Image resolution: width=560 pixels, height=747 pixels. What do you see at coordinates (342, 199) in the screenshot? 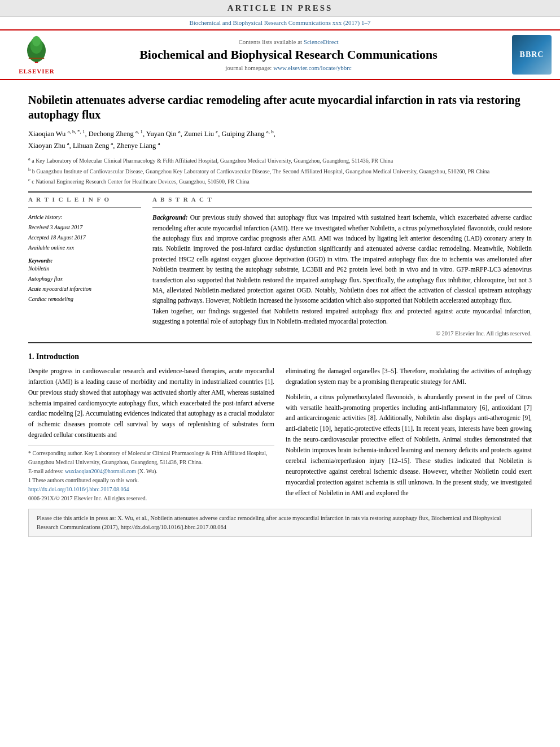
I see `abstract-header: A B S T R A C T` at bounding box center [342, 199].